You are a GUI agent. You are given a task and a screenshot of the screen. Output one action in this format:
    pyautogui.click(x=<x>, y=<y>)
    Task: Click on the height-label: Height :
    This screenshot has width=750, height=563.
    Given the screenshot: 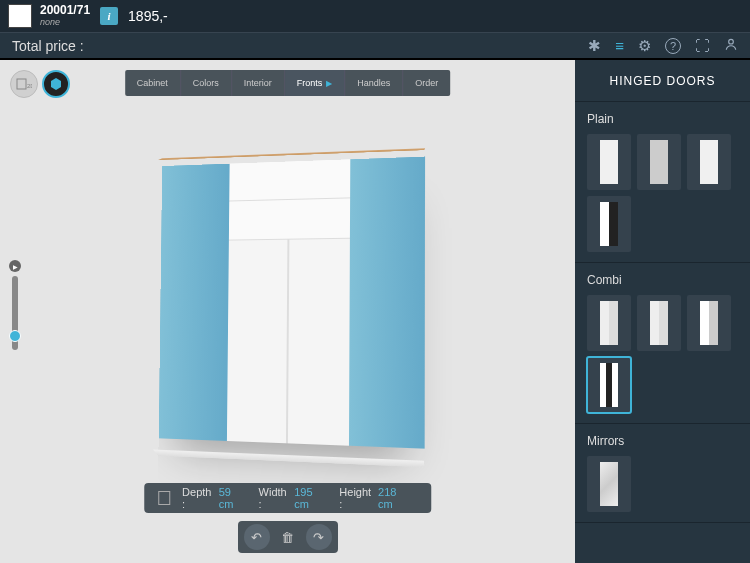 What is the action you would take?
    pyautogui.click(x=356, y=498)
    